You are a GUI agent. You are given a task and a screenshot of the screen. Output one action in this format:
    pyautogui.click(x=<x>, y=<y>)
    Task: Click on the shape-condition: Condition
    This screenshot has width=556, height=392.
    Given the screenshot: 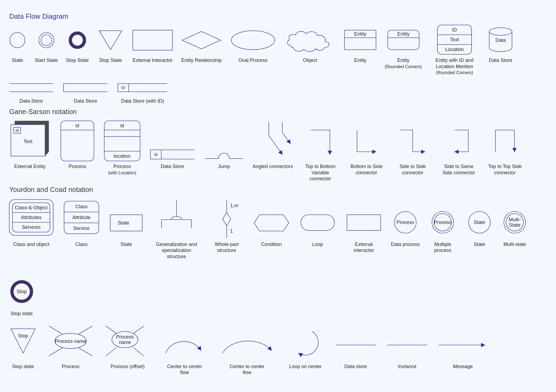 What is the action you would take?
    pyautogui.click(x=271, y=223)
    